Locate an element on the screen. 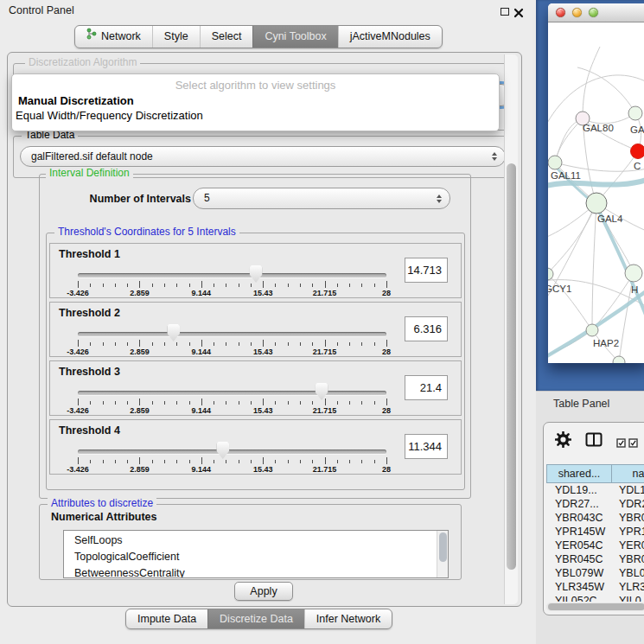 This screenshot has width=644, height=644. cell-name: YLR3 is located at coordinates (629, 587).